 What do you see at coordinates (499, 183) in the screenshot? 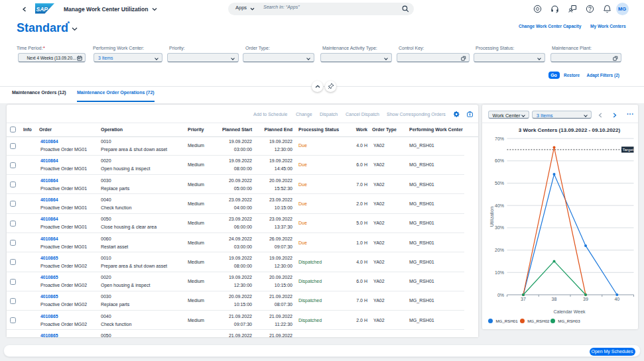
I see `svg-text: 50%` at bounding box center [499, 183].